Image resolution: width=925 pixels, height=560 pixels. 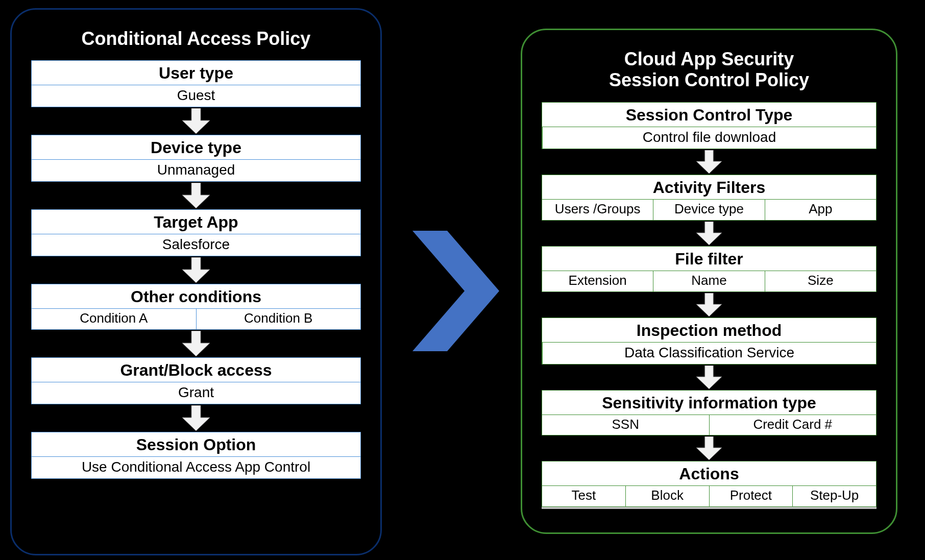 I want to click on step-cell: SSN, so click(x=626, y=425).